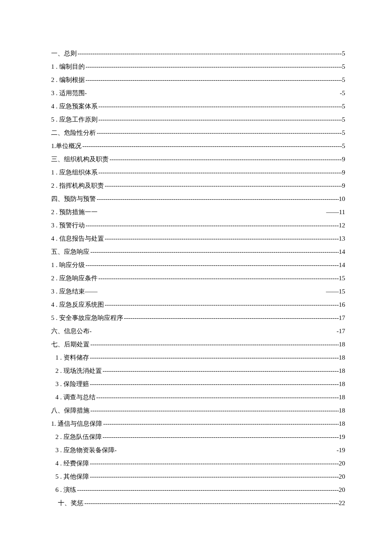 The height and width of the screenshot is (555, 392). What do you see at coordinates (198, 107) in the screenshot?
I see `toc-entry: 4 . 应急预案体系 -----------------------------…` at bounding box center [198, 107].